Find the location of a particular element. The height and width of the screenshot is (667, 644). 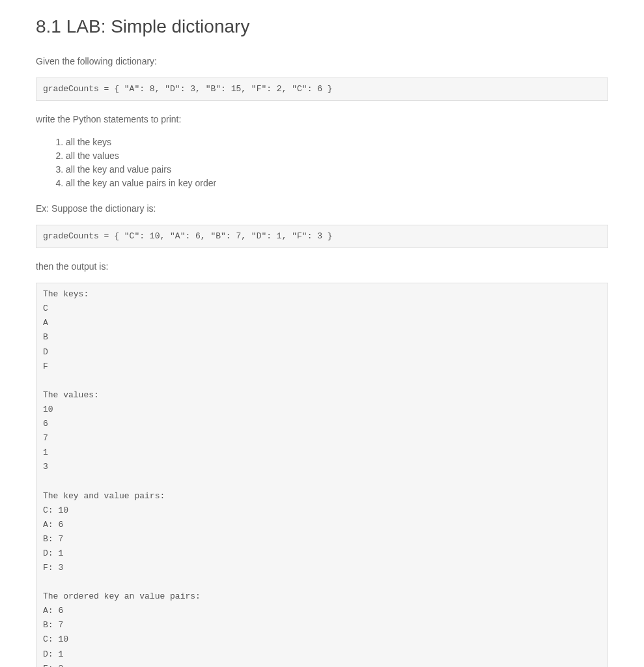

intro-text: Given the following dictionary: is located at coordinates (322, 61).